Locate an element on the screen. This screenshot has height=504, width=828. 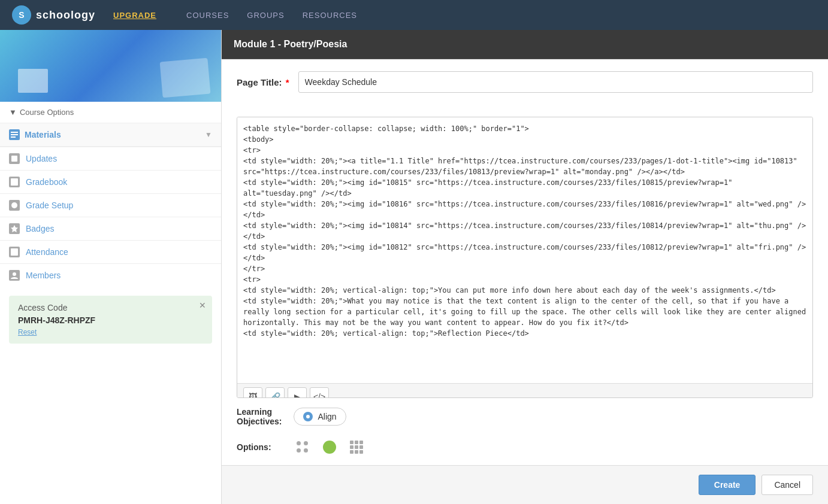
form-section: Page Title: * is located at coordinates (525, 88).